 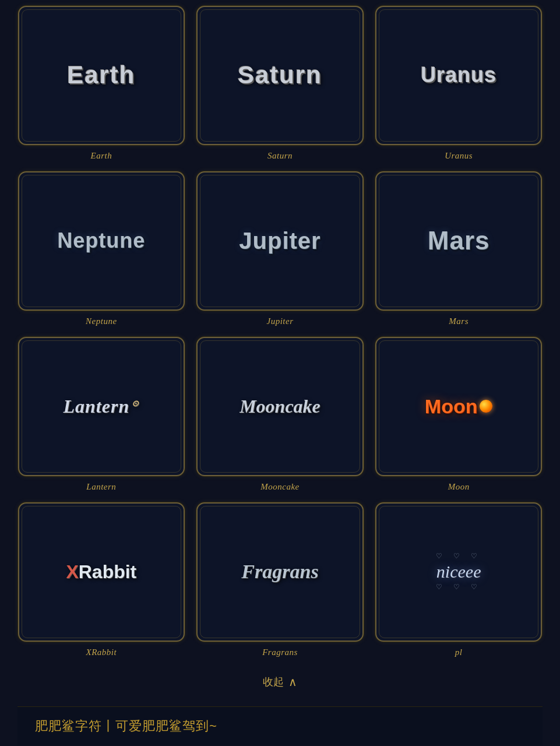 What do you see at coordinates (101, 572) in the screenshot?
I see `card-box-xrabbit: XRabbit` at bounding box center [101, 572].